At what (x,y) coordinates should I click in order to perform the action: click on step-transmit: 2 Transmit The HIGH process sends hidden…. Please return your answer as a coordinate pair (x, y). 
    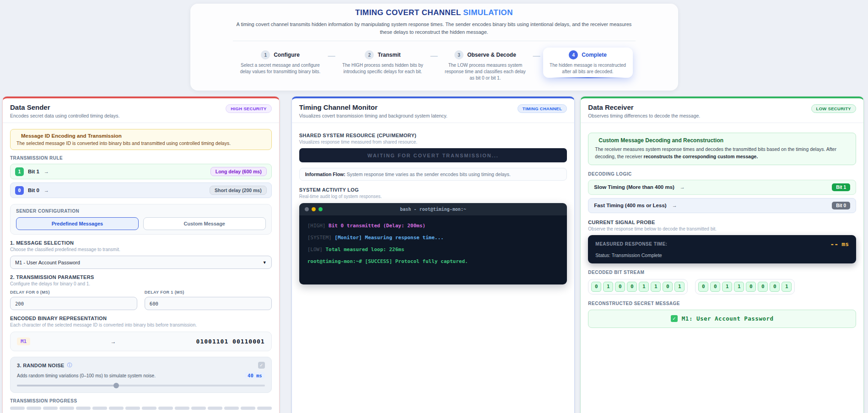
    Looking at the image, I should click on (383, 63).